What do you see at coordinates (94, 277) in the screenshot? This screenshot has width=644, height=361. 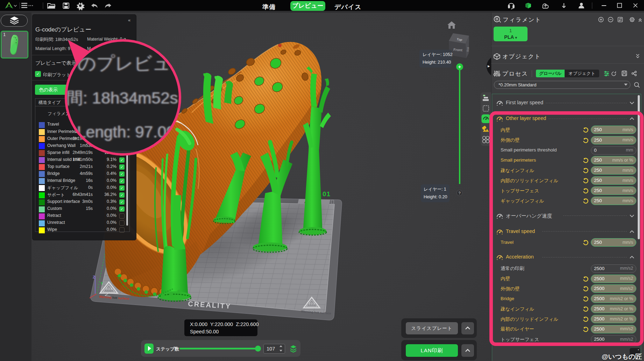 I see `svg-text: Z` at bounding box center [94, 277].